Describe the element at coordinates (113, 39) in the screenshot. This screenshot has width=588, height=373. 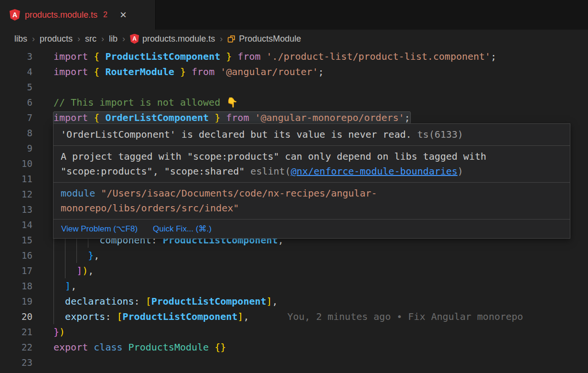
I see `breadcrumb-item-lib: lib` at that location.